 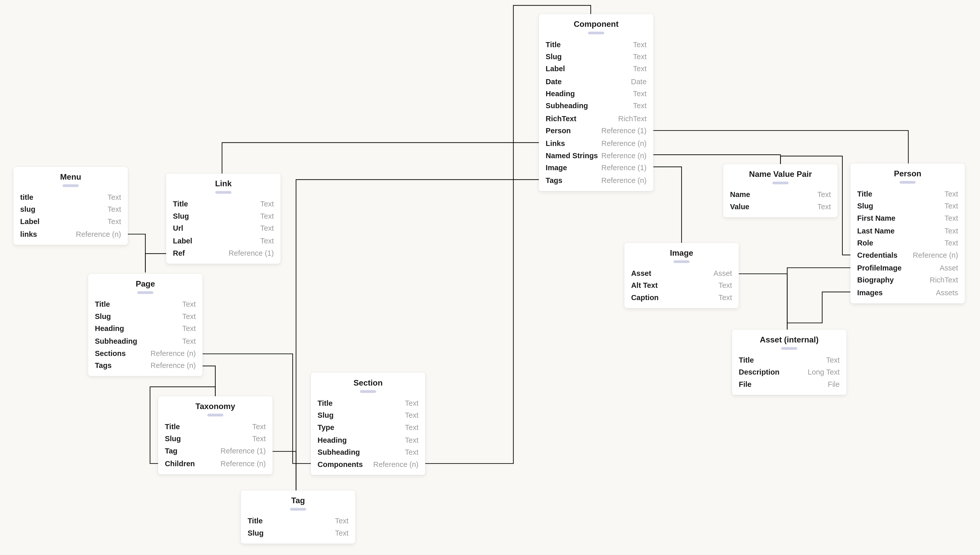 I want to click on field-row: ChildrenReference (n), so click(x=215, y=464).